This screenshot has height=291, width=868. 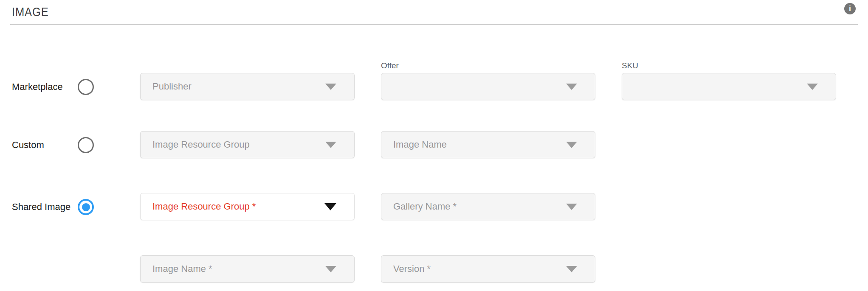 I want to click on shared-image-option-label: Shared Image, so click(x=41, y=207).